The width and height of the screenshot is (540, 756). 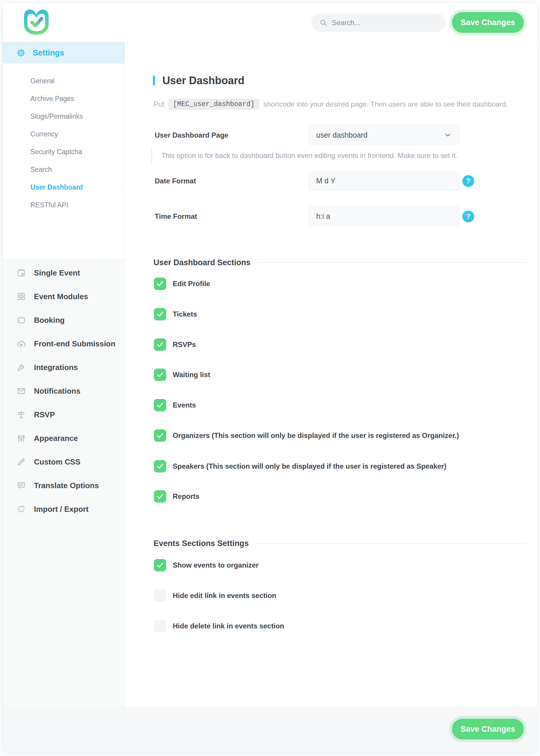 I want to click on checkbox-organizers-this-section-will-only-be-dis, so click(x=160, y=436).